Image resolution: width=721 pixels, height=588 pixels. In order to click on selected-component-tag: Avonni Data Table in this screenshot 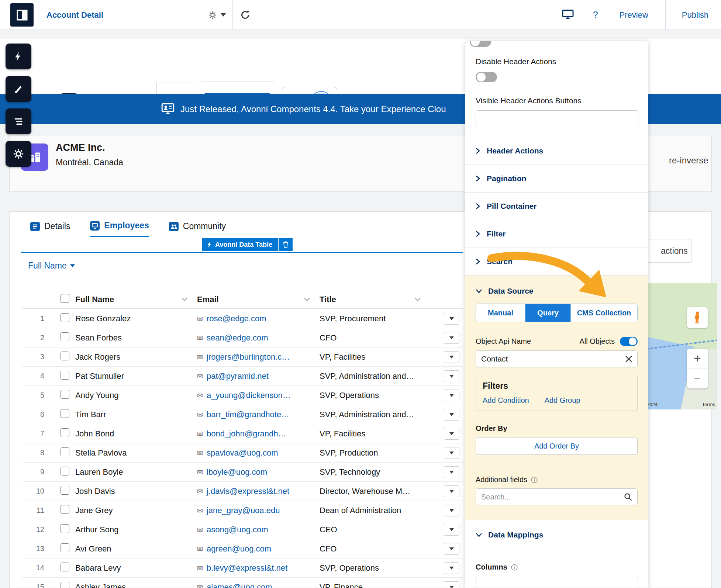, I will do `click(247, 245)`.